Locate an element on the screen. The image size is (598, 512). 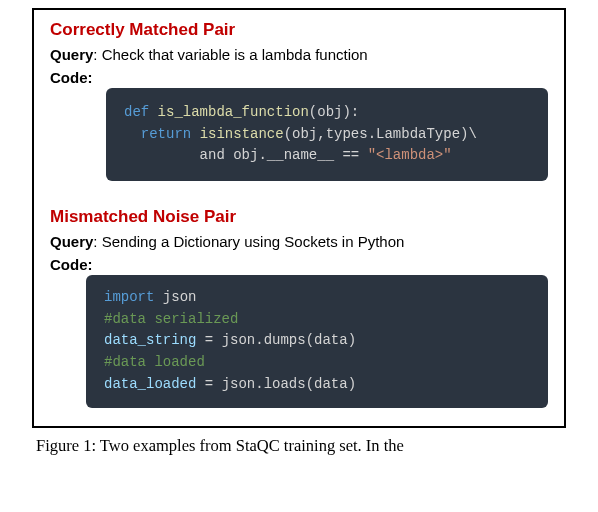
query-text-2: : Sending a Dictionary using Sockets in … is located at coordinates (248, 242).